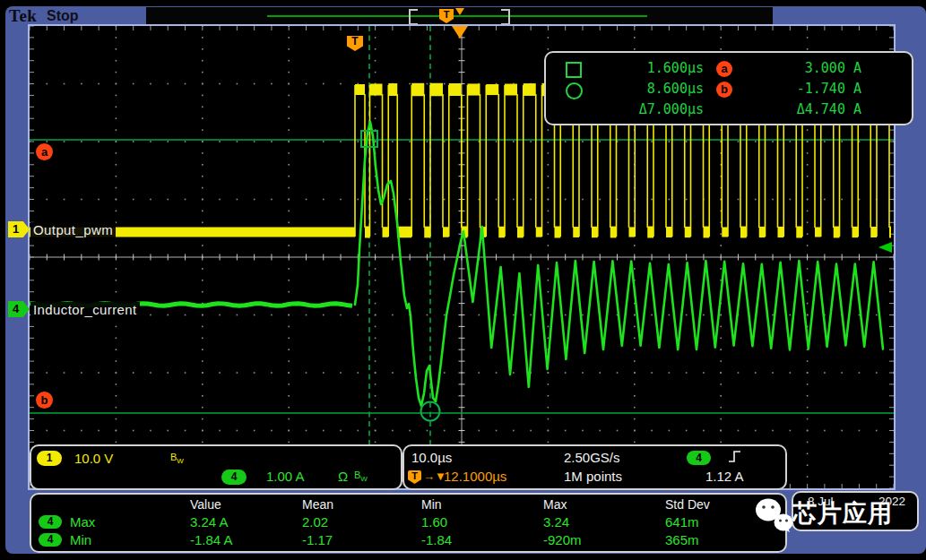 The height and width of the screenshot is (560, 926). What do you see at coordinates (177, 459) in the screenshot?
I see `ch1-bandwidth-indicator: BW` at bounding box center [177, 459].